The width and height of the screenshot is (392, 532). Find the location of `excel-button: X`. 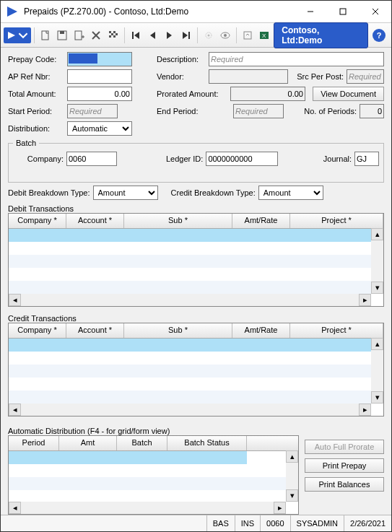

excel-button: X is located at coordinates (265, 35).